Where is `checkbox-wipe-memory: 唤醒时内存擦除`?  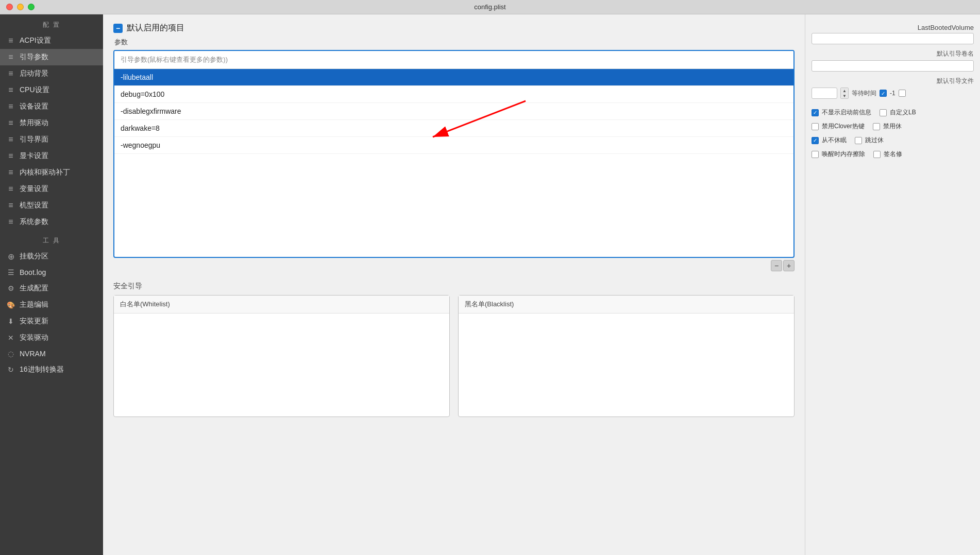
checkbox-wipe-memory: 唤醒时内存擦除 is located at coordinates (838, 154).